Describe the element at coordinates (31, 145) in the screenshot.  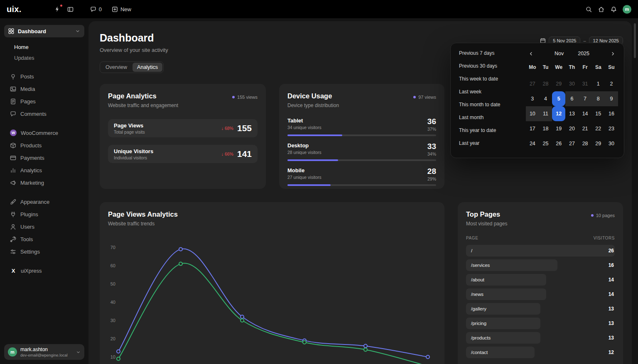
I see `sidebar-item-label: Products` at that location.